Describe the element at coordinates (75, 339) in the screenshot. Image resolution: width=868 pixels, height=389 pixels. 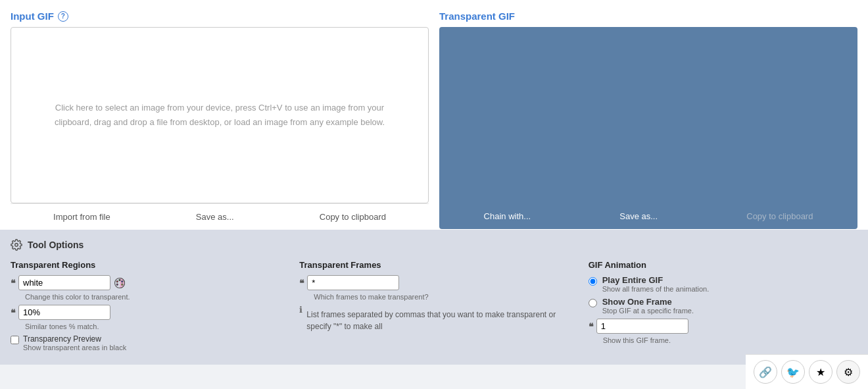
I see `transparency-preview-label: Transparency Preview` at that location.